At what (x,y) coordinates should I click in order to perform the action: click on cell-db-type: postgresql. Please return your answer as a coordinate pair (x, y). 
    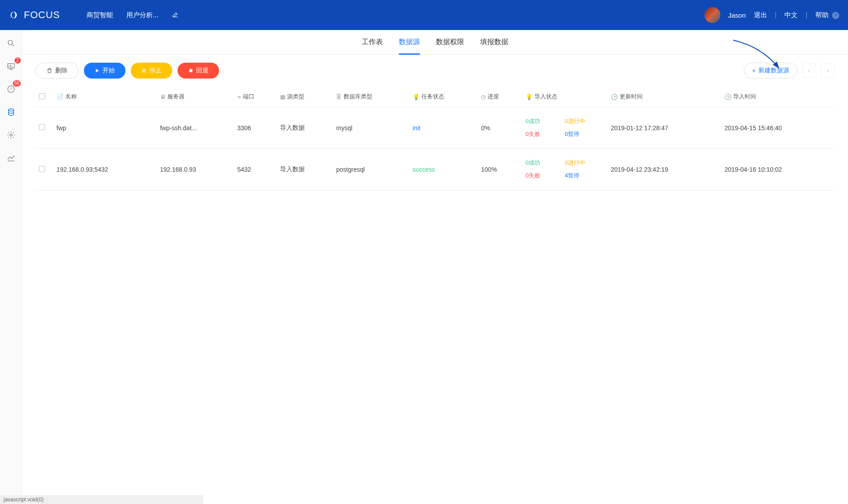
    Looking at the image, I should click on (371, 169).